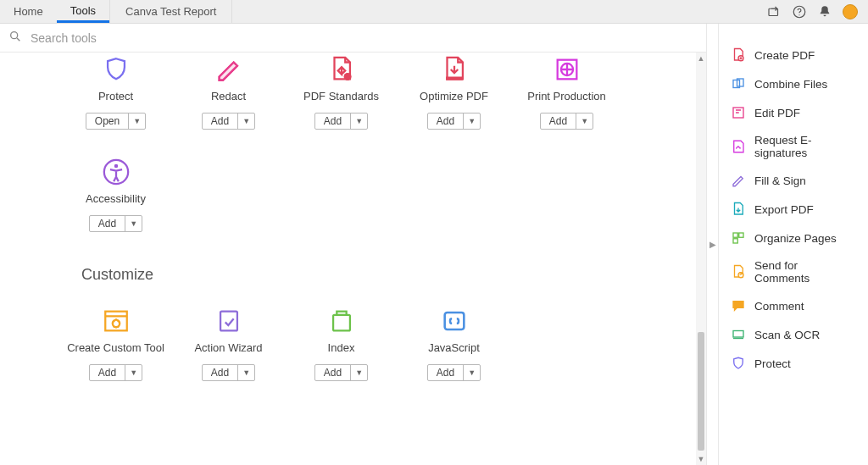 The width and height of the screenshot is (868, 465). Describe the element at coordinates (341, 69) in the screenshot. I see `pdf-standards-icon: !` at that location.